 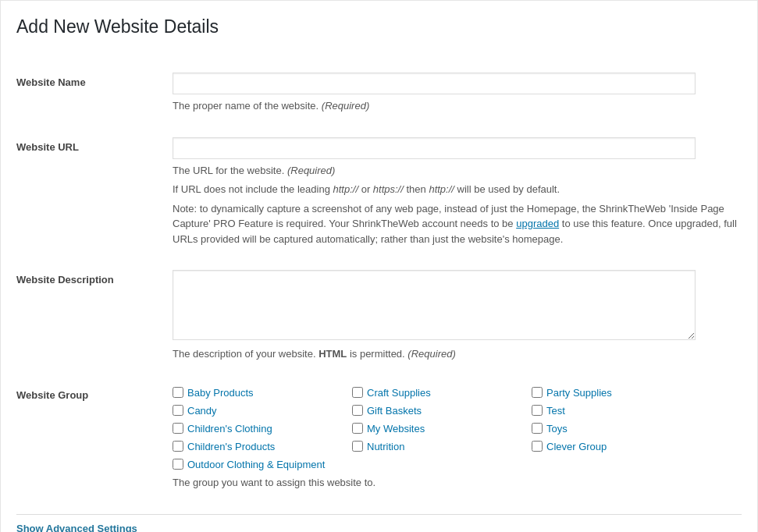 I want to click on website-url-description-1: The URL for the website. (Required), so click(x=457, y=171).